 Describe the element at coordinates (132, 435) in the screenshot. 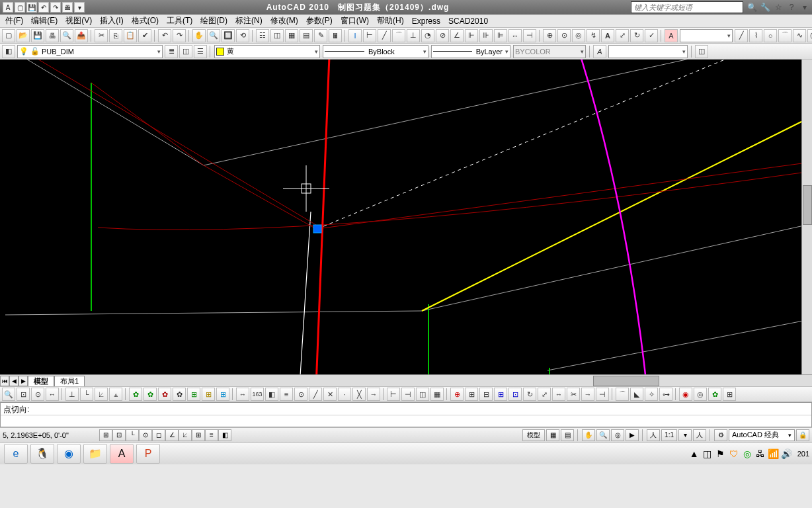

I see `ortho-toggle: └` at that location.